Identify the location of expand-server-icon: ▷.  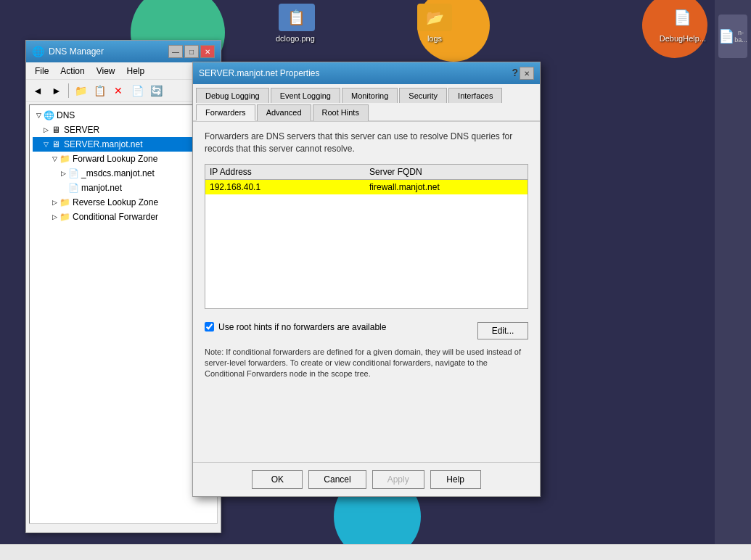
(46, 130).